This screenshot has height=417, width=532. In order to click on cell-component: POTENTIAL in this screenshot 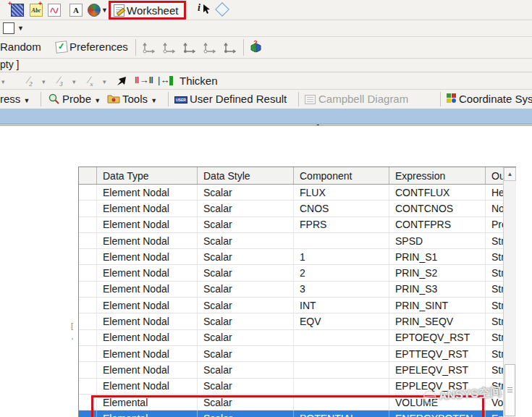, I will do `click(342, 414)`.